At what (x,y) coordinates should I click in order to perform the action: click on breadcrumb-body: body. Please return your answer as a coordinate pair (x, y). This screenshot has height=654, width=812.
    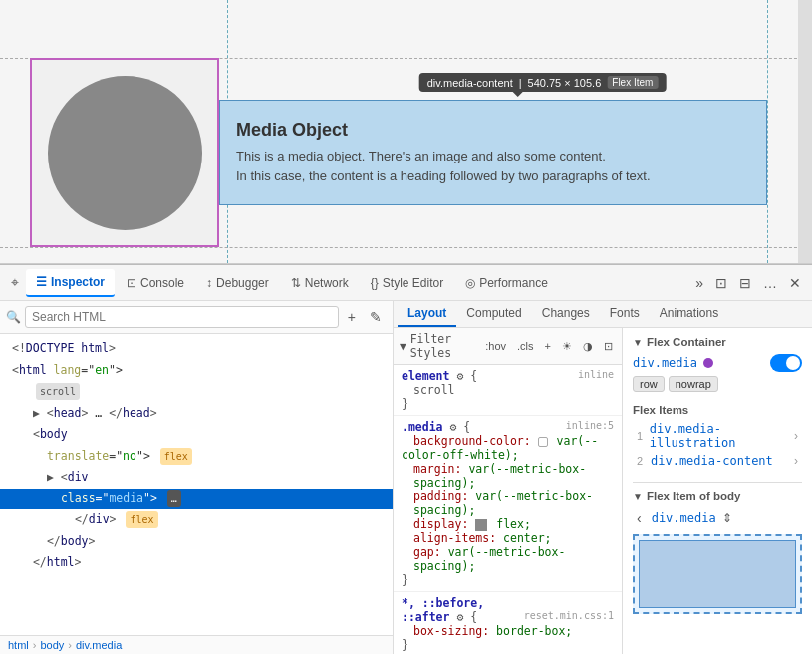
    Looking at the image, I should click on (52, 645).